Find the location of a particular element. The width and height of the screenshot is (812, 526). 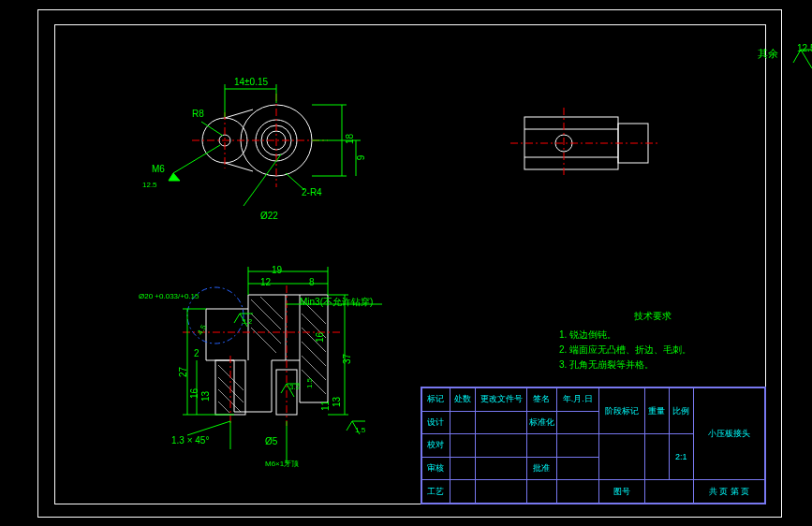

note-1: 1. 锐边倒钝。 is located at coordinates (653, 335).